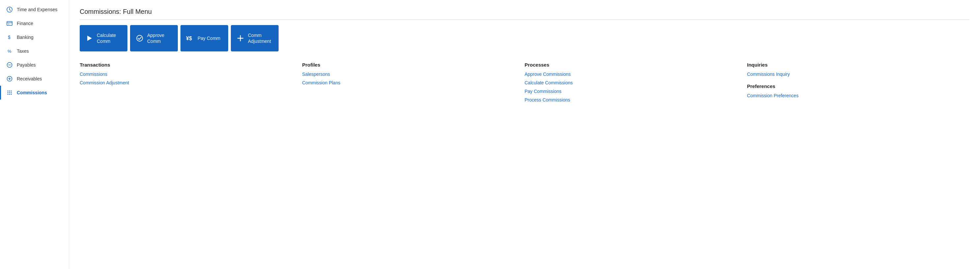 Image resolution: width=980 pixels, height=269 pixels. I want to click on commission-adjustment-link: Commission Adjustment, so click(187, 83).